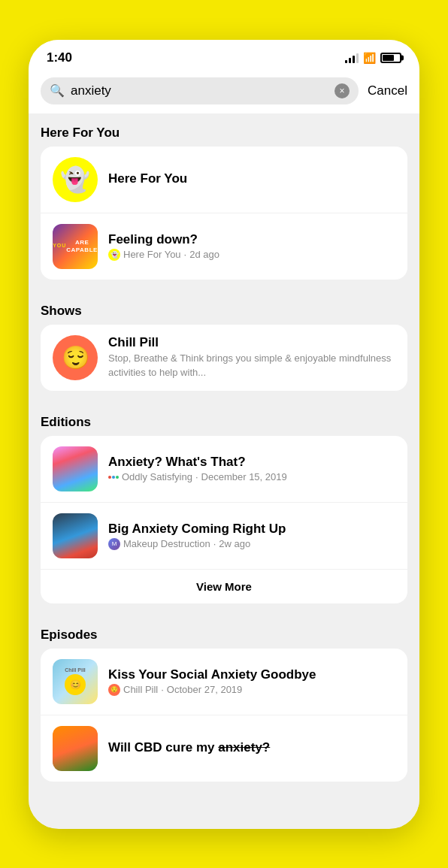 The width and height of the screenshot is (448, 868). Describe the element at coordinates (200, 91) in the screenshot. I see `search-input: anxiety` at that location.